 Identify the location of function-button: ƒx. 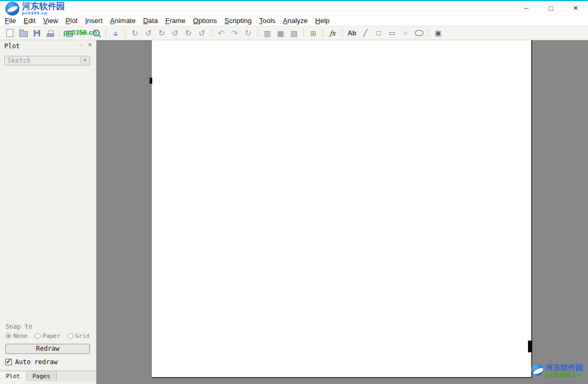
(332, 33).